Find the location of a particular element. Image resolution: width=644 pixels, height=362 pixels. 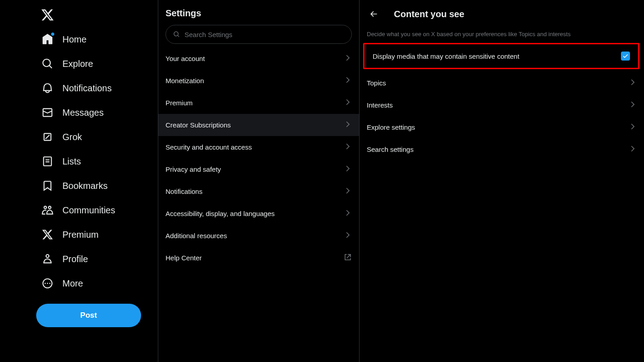

settings-title: Settings is located at coordinates (259, 14).